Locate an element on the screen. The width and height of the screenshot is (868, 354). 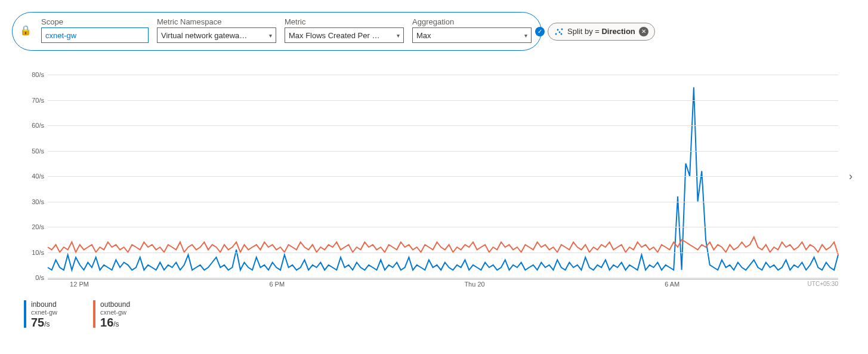
y-tick-label: 10/s is located at coordinates (34, 253).